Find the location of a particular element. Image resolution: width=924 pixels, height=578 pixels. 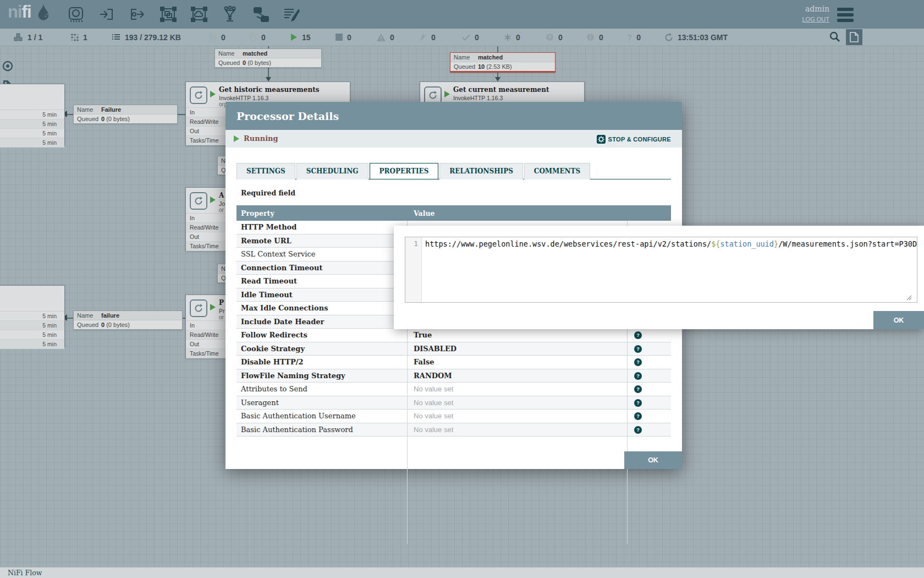

property-name: Include Date Header is located at coordinates (322, 321).